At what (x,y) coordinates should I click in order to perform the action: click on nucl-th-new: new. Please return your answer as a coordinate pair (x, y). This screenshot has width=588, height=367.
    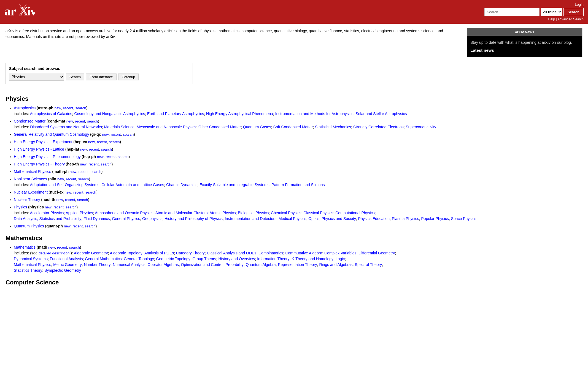
    Looking at the image, I should click on (60, 200).